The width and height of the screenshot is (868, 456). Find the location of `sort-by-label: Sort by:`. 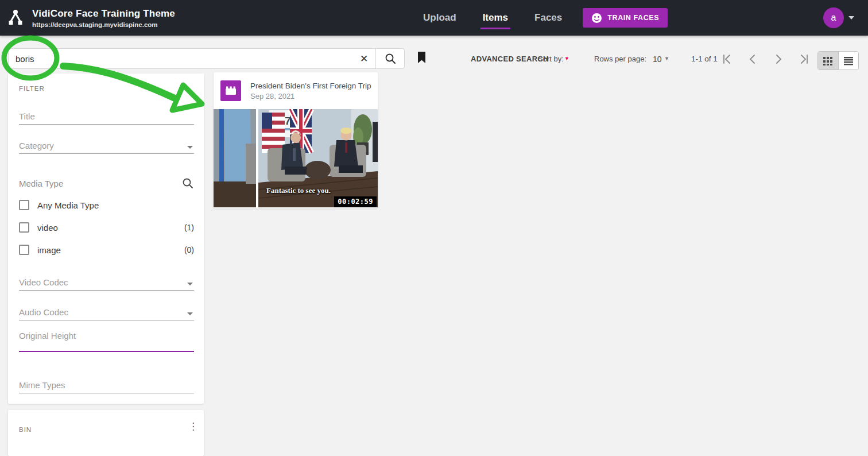

sort-by-label: Sort by: is located at coordinates (551, 59).